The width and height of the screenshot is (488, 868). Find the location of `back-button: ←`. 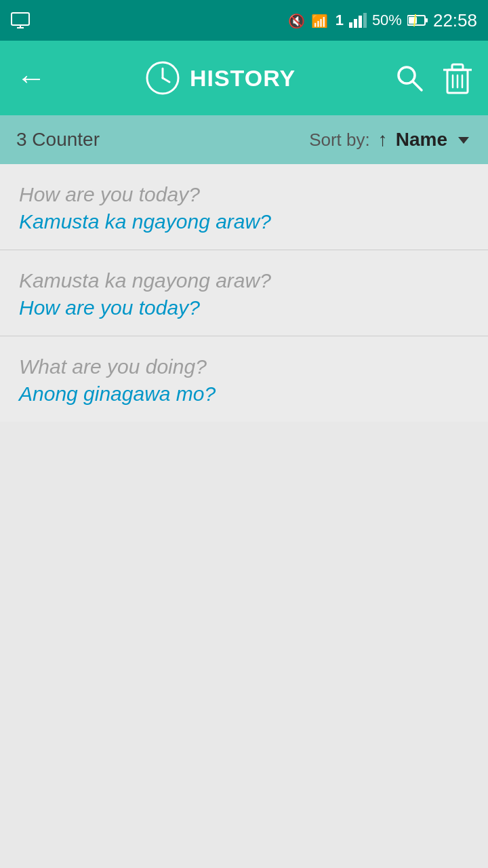

back-button: ← is located at coordinates (31, 78).